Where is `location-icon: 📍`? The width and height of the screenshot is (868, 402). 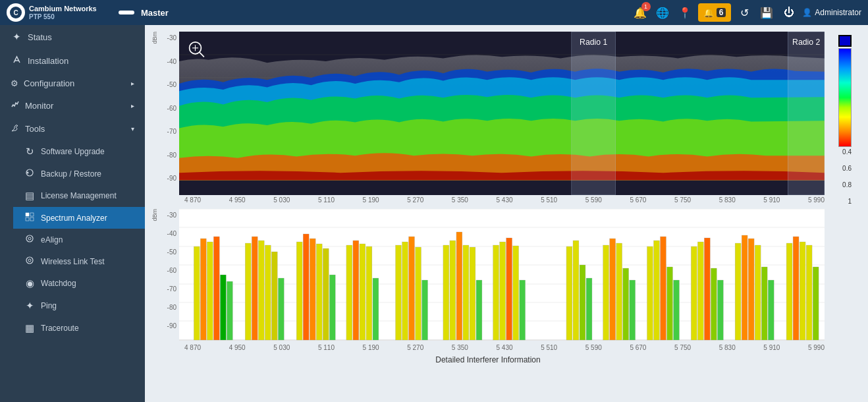 location-icon: 📍 is located at coordinates (685, 13).